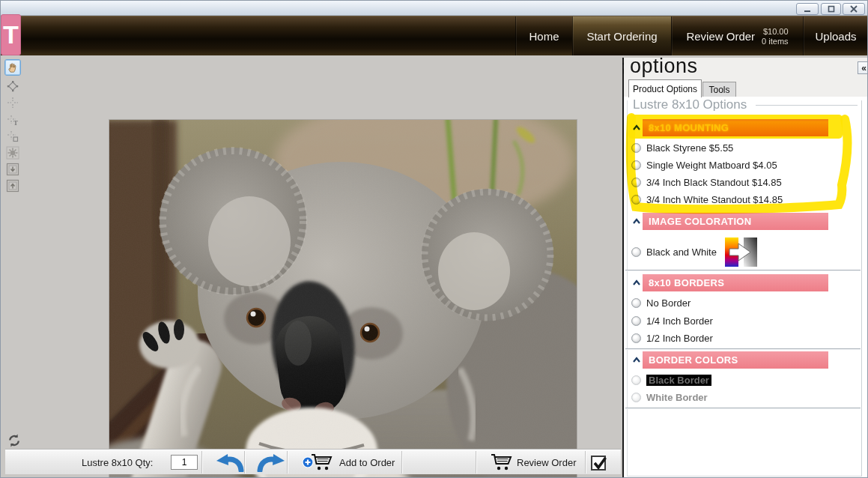  What do you see at coordinates (735, 283) in the screenshot?
I see `section-header-borders: 8x10 BORDERS` at bounding box center [735, 283].